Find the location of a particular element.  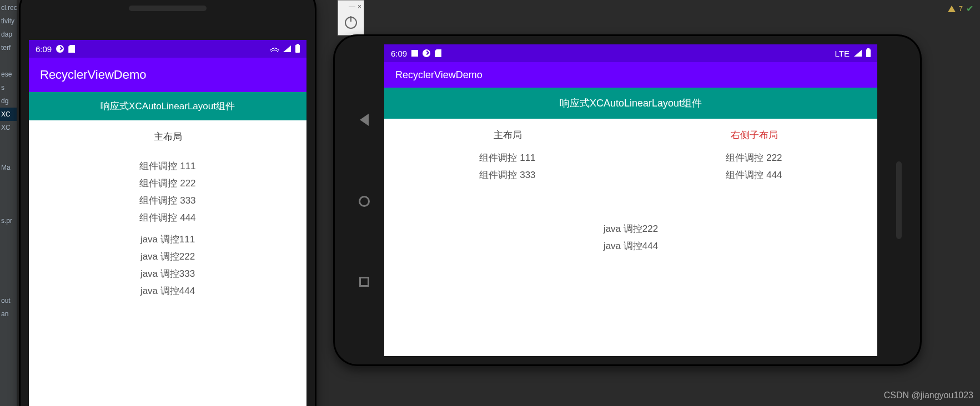

emulator-toolbar-window: — × is located at coordinates (351, 18).